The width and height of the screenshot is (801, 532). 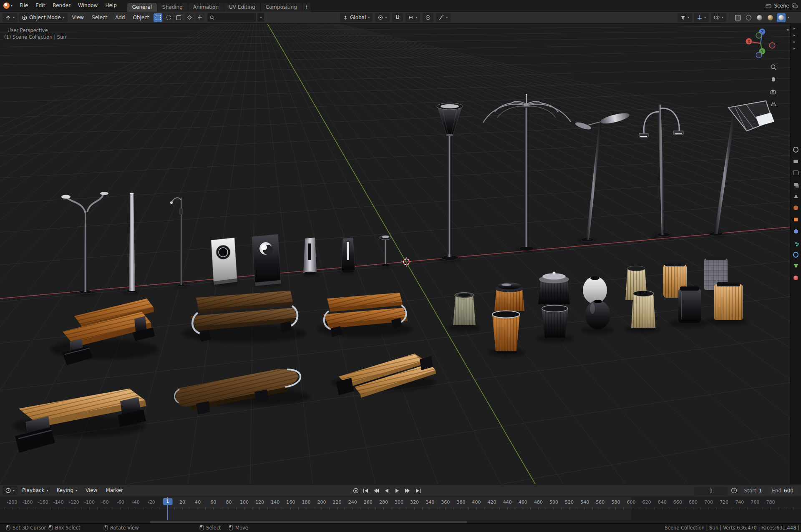 What do you see at coordinates (796, 173) in the screenshot?
I see `properties-tab-output-icon` at bounding box center [796, 173].